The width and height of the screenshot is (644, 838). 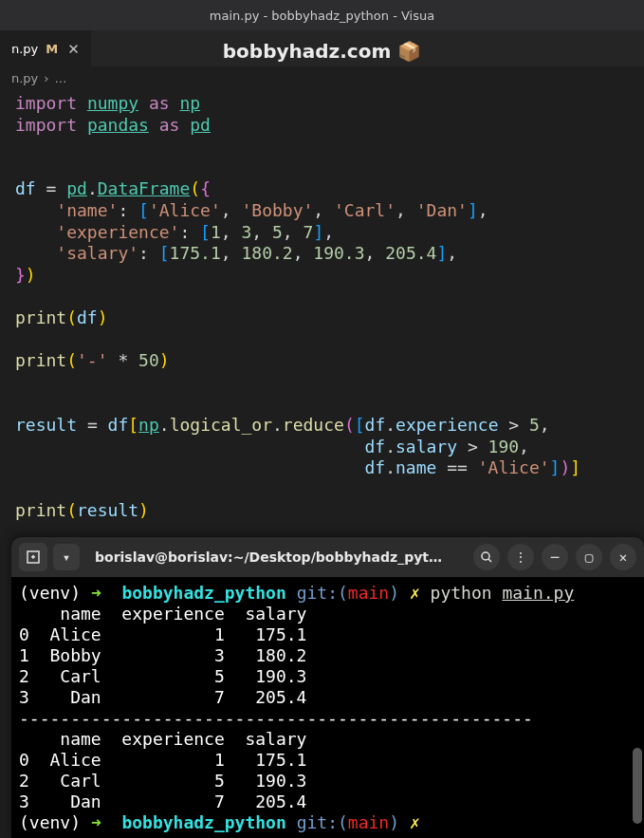 What do you see at coordinates (322, 15) in the screenshot?
I see `window-title: main.py - bobbyhadz_python - Visua` at bounding box center [322, 15].